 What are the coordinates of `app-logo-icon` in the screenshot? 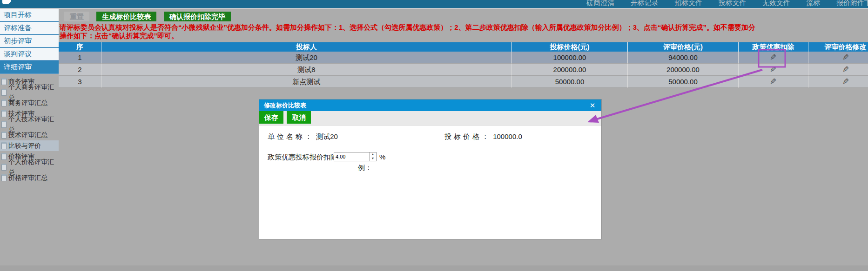 It's located at (7, 2).